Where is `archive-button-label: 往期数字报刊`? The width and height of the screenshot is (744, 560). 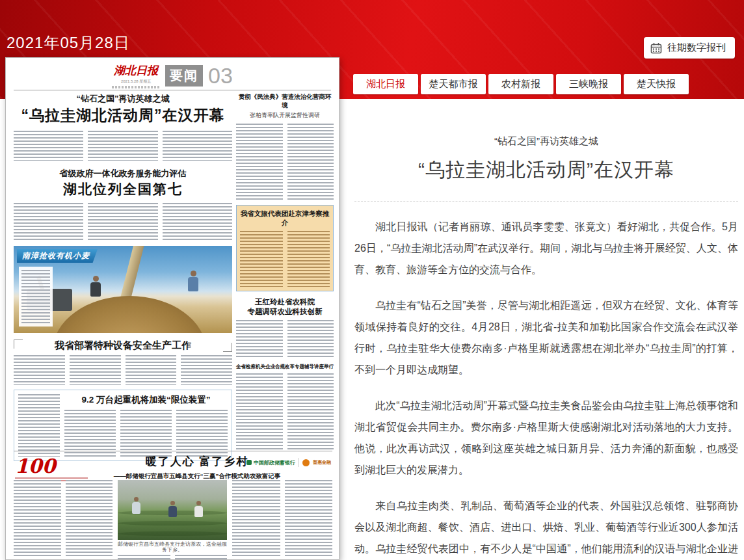
archive-button-label: 往期数字报刊 is located at coordinates (697, 48).